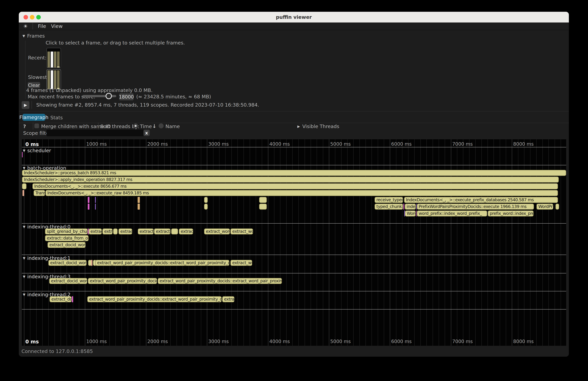  What do you see at coordinates (67, 238) in the screenshot?
I see `flamegraph-bar: extract::data_from_ob` at bounding box center [67, 238].